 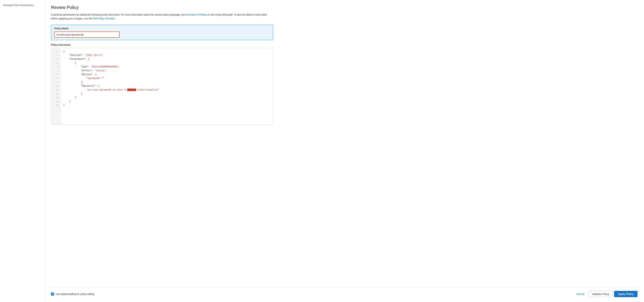 What do you see at coordinates (162, 86) in the screenshot?
I see `code-editor: ▾1 2 ▾3 ▾4 5 6 ▾7 8 9 ▾10 11 12 13 14 15…` at bounding box center [162, 86].